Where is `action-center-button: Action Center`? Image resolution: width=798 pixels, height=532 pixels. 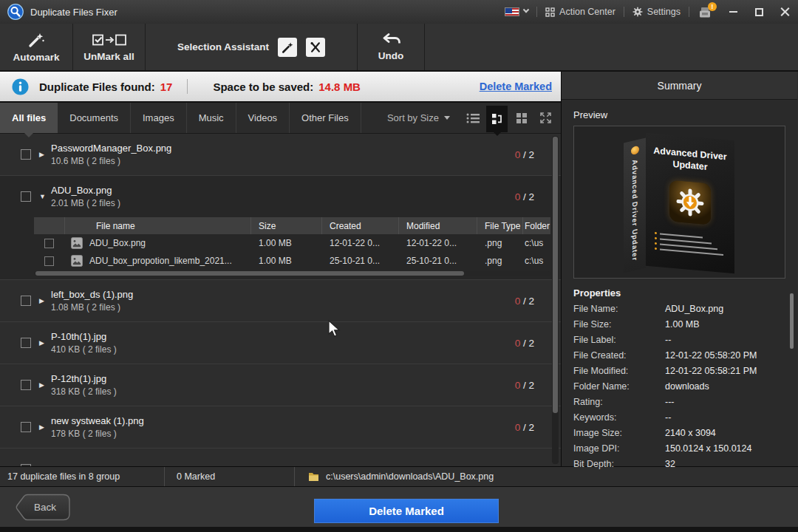
action-center-button: Action Center is located at coordinates (581, 12).